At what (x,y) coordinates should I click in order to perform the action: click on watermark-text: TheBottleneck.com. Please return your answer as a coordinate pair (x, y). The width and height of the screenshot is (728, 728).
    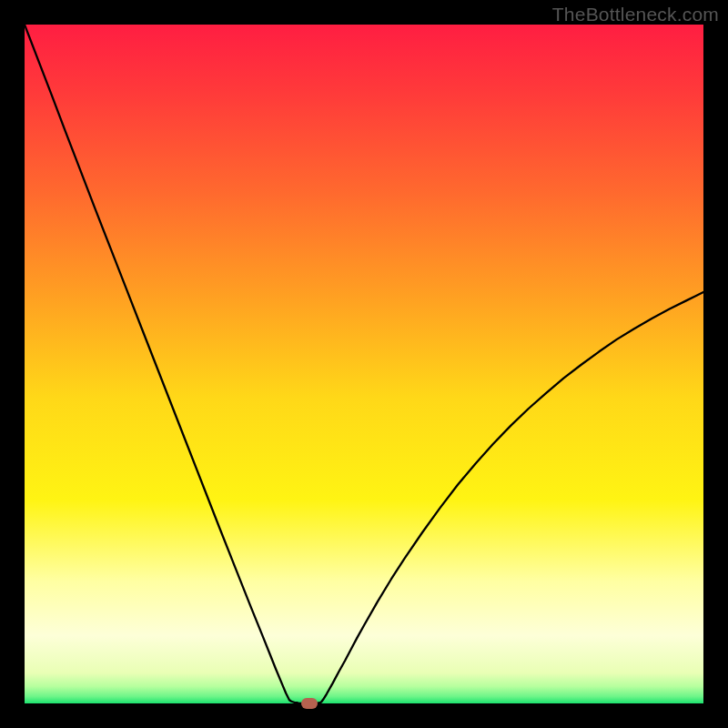
    Looking at the image, I should click on (635, 15).